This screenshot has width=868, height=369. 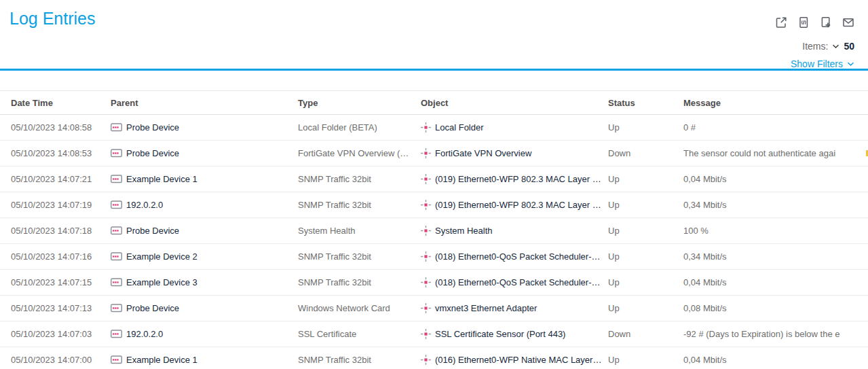 What do you see at coordinates (776, 257) in the screenshot?
I see `log-message: 0,34 Mbit/s` at bounding box center [776, 257].